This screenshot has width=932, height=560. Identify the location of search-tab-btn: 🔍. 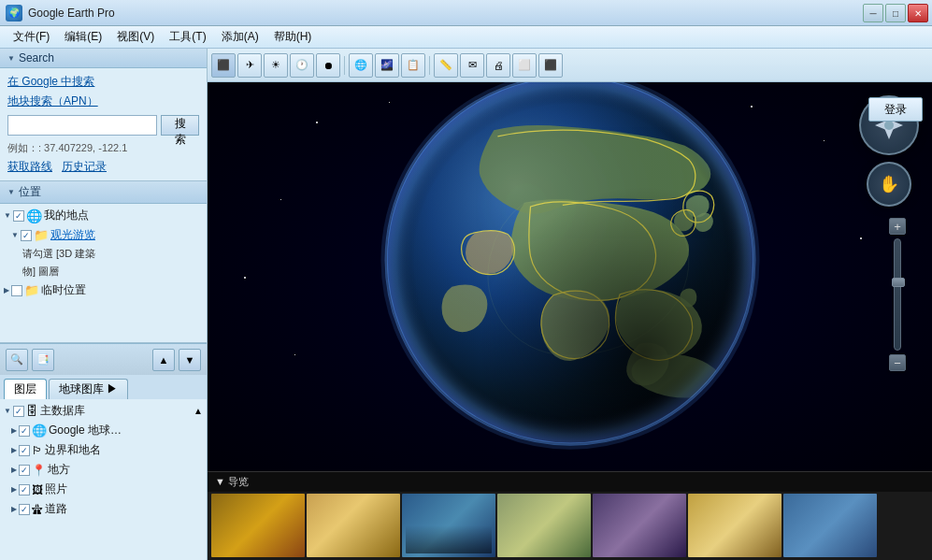
(17, 360).